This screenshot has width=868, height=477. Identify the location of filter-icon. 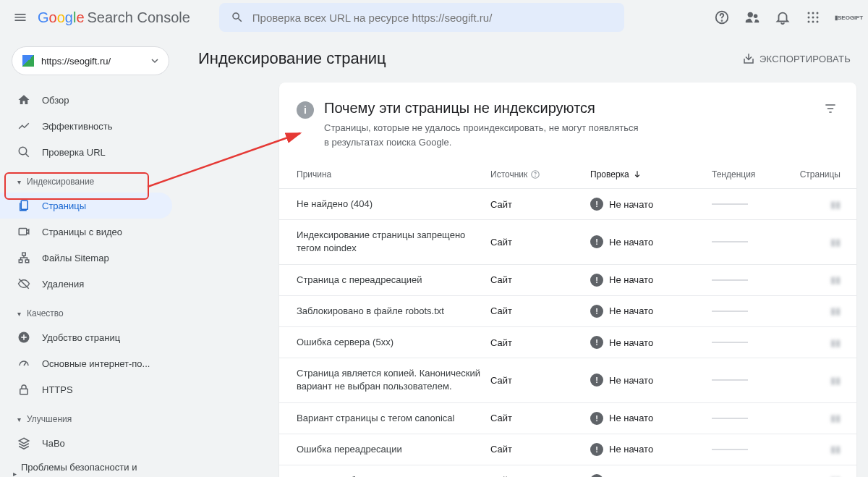
(830, 109).